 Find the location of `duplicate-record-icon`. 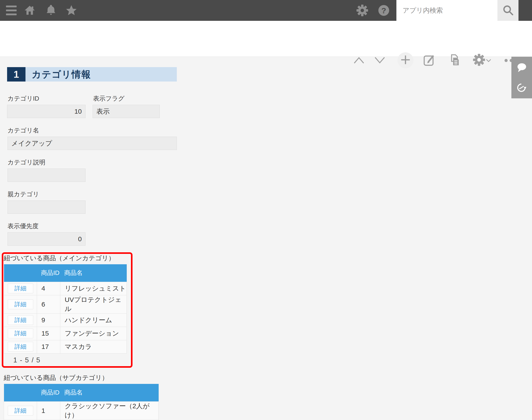

duplicate-record-icon is located at coordinates (455, 60).